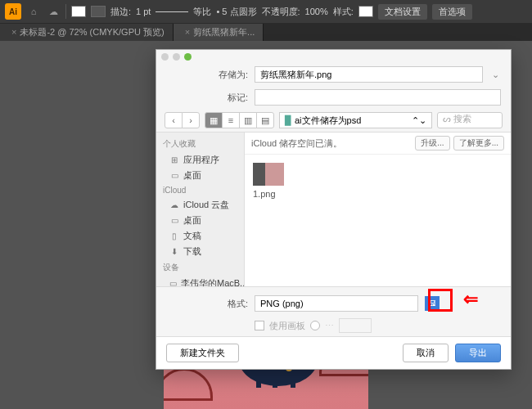 This screenshot has width=532, height=409. Describe the element at coordinates (87, 33) in the screenshot. I see `tab-doc1: ×未标题-2 @ 72% (CMYK/GPU 预览)` at that location.